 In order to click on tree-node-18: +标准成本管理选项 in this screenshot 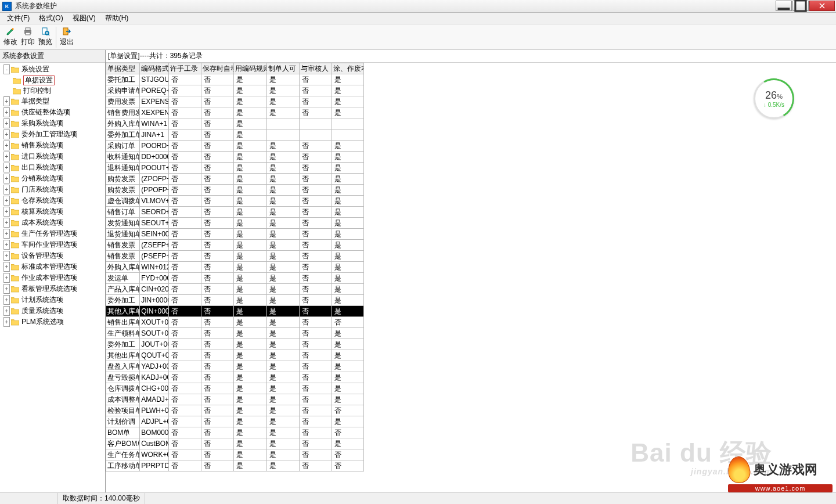, I will do `click(52, 267)`.